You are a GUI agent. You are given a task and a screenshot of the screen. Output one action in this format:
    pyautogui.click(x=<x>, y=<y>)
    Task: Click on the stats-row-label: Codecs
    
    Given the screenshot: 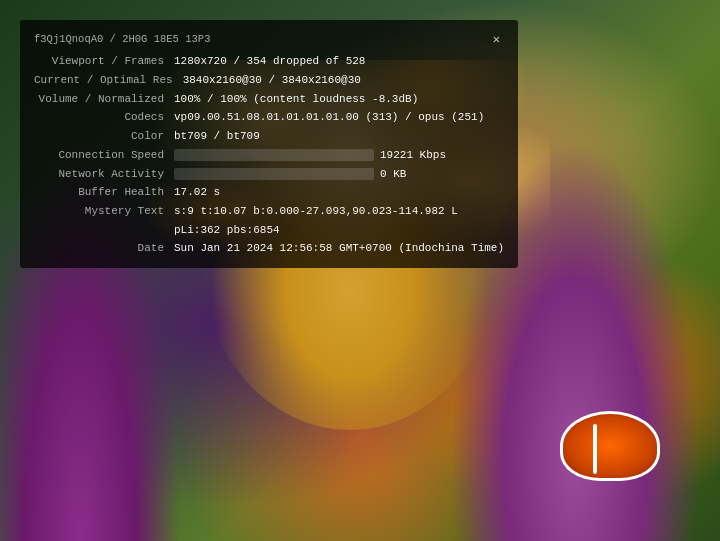 What is the action you would take?
    pyautogui.click(x=104, y=118)
    